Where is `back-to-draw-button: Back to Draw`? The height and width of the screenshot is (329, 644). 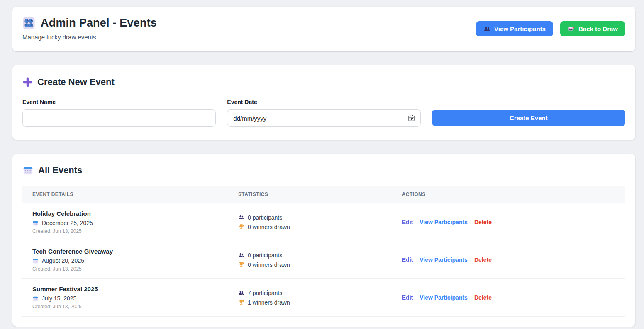 back-to-draw-button: Back to Draw is located at coordinates (593, 29).